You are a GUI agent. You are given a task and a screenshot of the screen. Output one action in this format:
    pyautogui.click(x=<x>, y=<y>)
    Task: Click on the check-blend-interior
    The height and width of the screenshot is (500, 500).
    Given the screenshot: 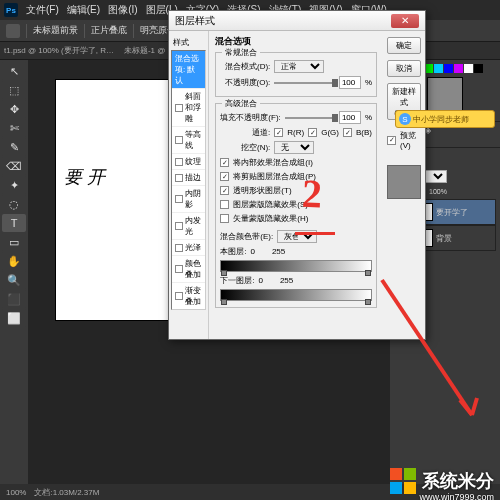 What is the action you would take?
    pyautogui.click(x=224, y=162)
    